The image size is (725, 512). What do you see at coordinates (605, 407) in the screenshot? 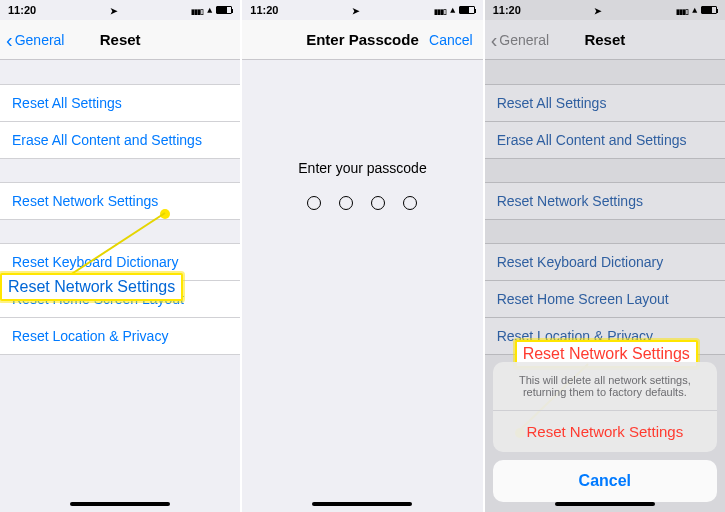
I see `action-sheet-group: This will delete all network settings, r…` at bounding box center [605, 407].